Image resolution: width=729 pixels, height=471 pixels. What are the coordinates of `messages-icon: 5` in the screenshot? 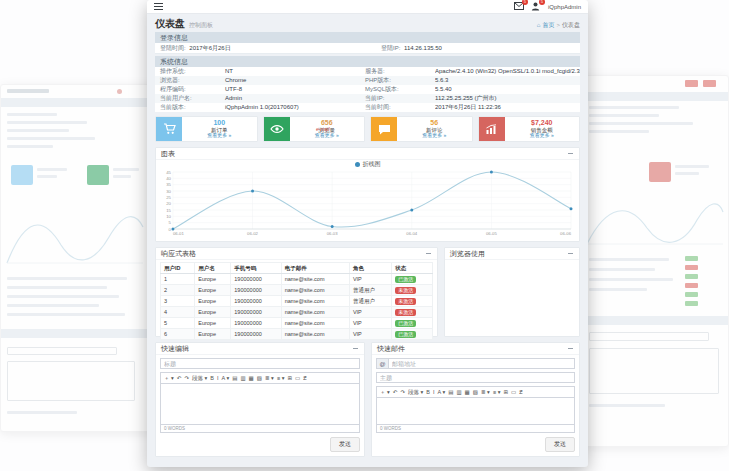 It's located at (519, 6).